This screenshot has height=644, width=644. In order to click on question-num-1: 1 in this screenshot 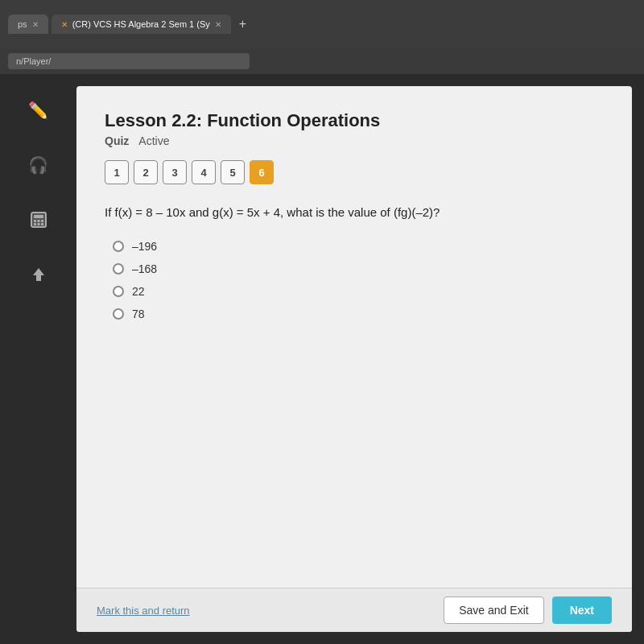, I will do `click(117, 172)`.